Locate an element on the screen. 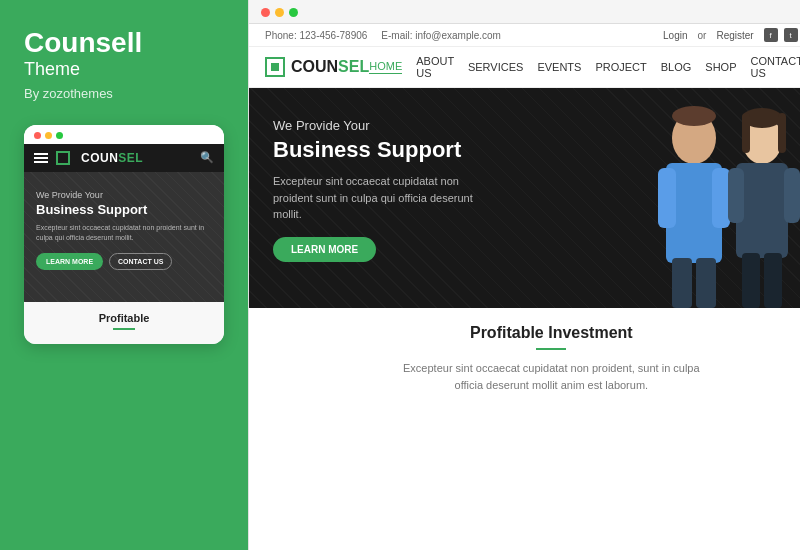 This screenshot has height=550, width=800. mockup-navbar: COUNSEL 🔍 is located at coordinates (124, 158).